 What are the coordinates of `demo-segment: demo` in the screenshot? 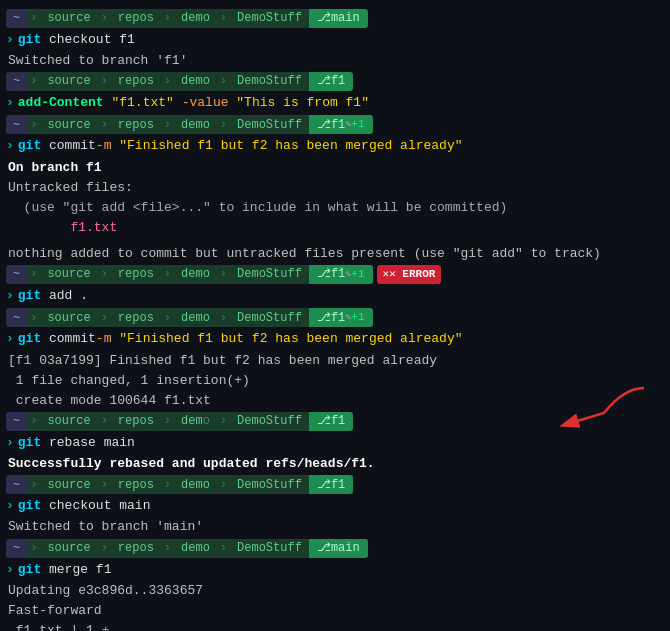 It's located at (196, 18).